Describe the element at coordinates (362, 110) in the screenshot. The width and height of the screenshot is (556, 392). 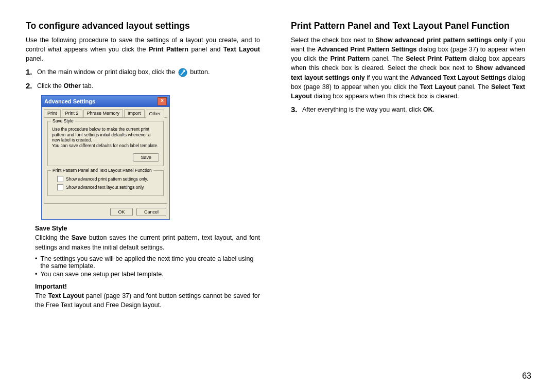
I see `step3-a: After everything is the way you want, cl…` at that location.